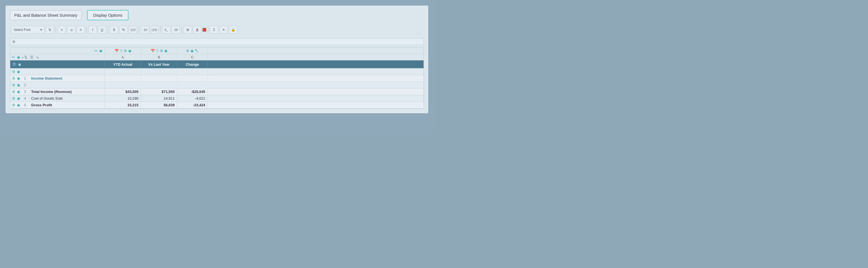 This screenshot has height=268, width=868. I want to click on row-label-5: Gross Profit, so click(66, 105).